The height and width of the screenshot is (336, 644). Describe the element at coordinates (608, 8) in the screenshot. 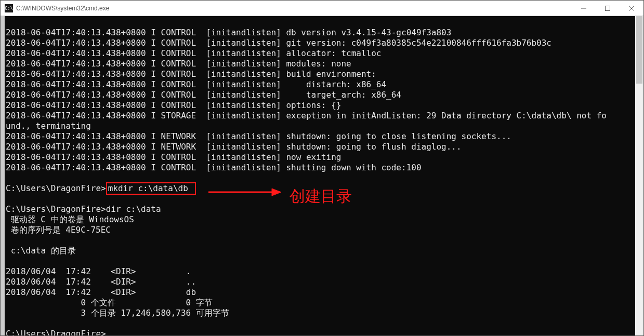

I see `window-controls` at that location.